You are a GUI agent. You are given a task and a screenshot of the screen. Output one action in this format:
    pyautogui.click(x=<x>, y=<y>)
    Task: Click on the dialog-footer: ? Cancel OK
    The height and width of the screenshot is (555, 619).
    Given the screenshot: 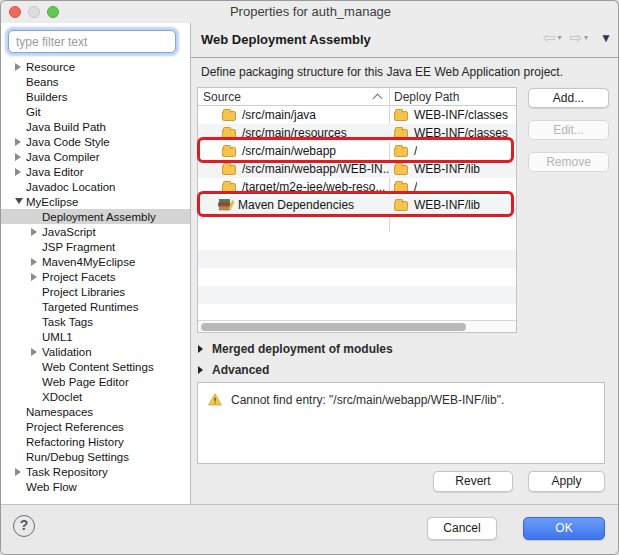 What is the action you would take?
    pyautogui.click(x=310, y=530)
    